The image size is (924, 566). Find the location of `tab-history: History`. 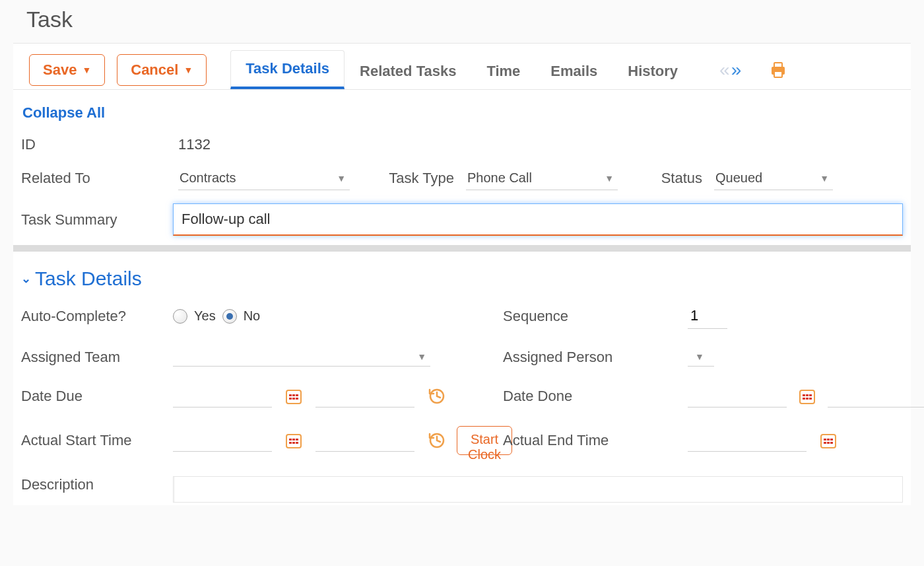

tab-history: History is located at coordinates (653, 71).